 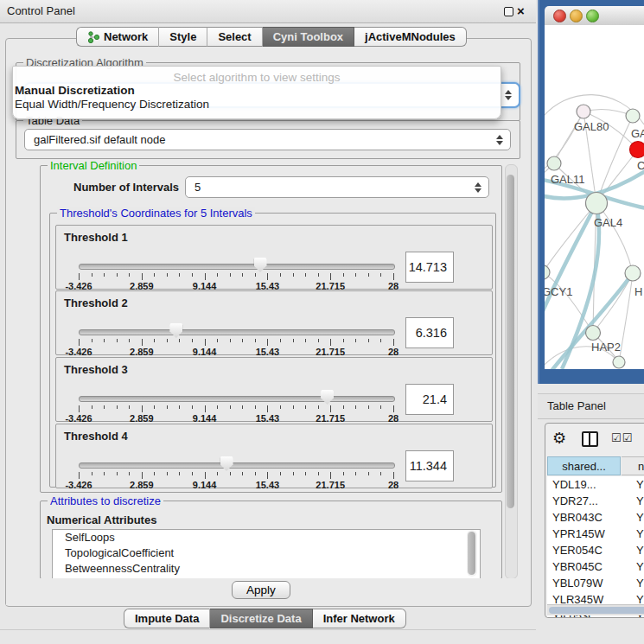 What do you see at coordinates (638, 292) in the screenshot?
I see `network-node-label: H` at bounding box center [638, 292].